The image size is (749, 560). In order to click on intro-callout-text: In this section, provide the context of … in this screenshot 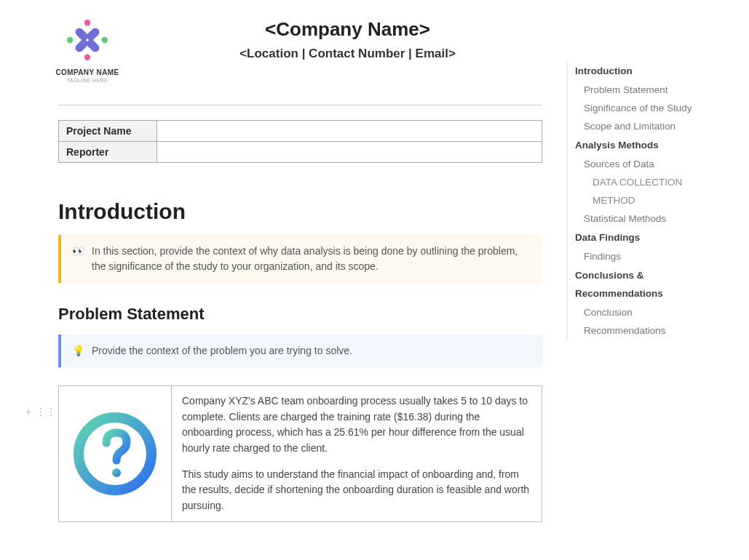, I will do `click(312, 259)`.